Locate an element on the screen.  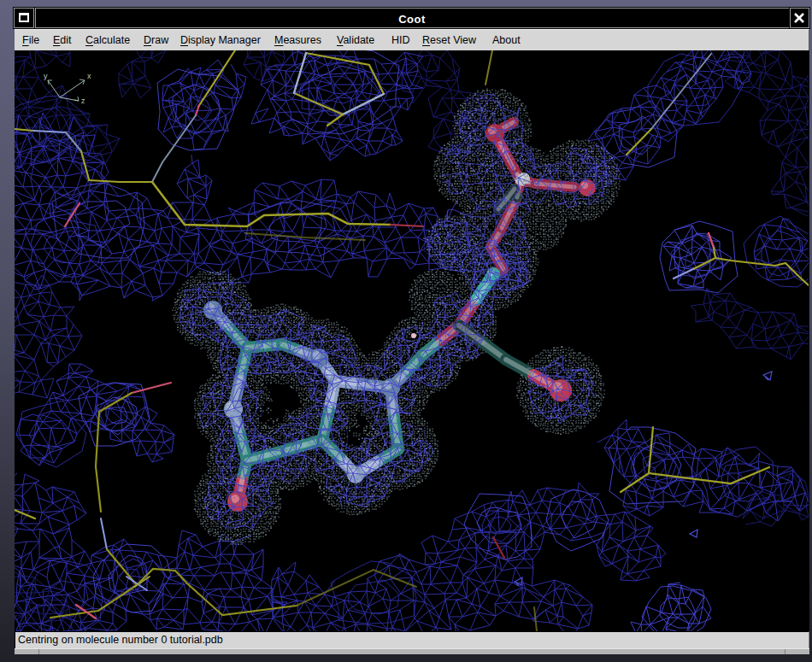
svg-text: z is located at coordinates (84, 101).